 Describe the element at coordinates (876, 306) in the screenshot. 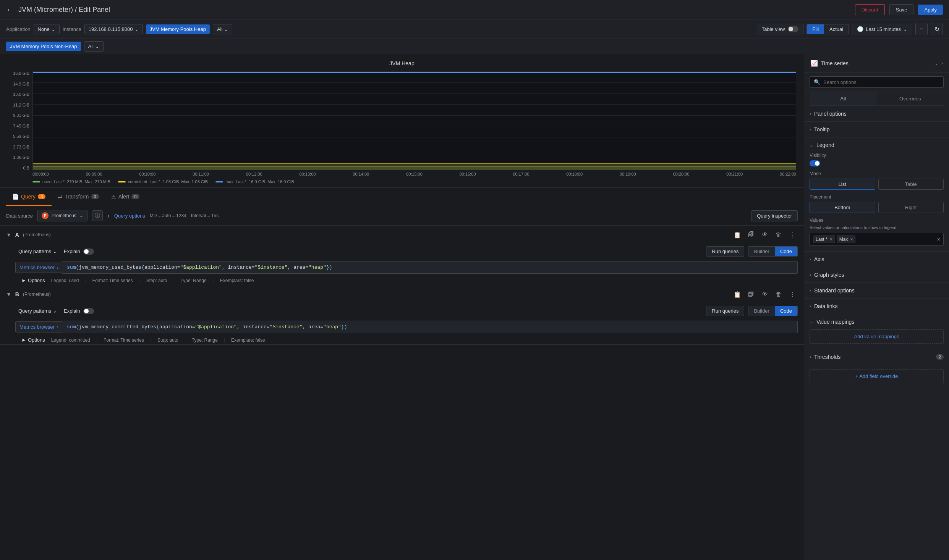

I see `section-data-links: › Data links` at that location.